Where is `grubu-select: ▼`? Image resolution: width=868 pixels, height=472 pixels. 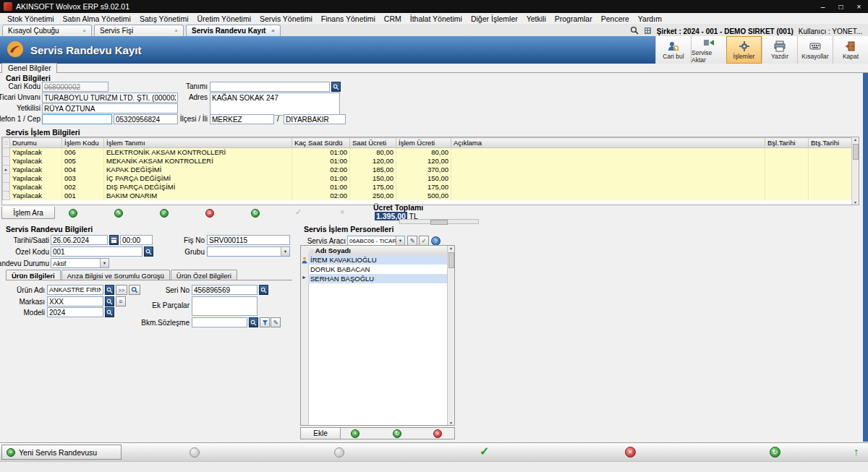
grubu-select: ▼ is located at coordinates (249, 252).